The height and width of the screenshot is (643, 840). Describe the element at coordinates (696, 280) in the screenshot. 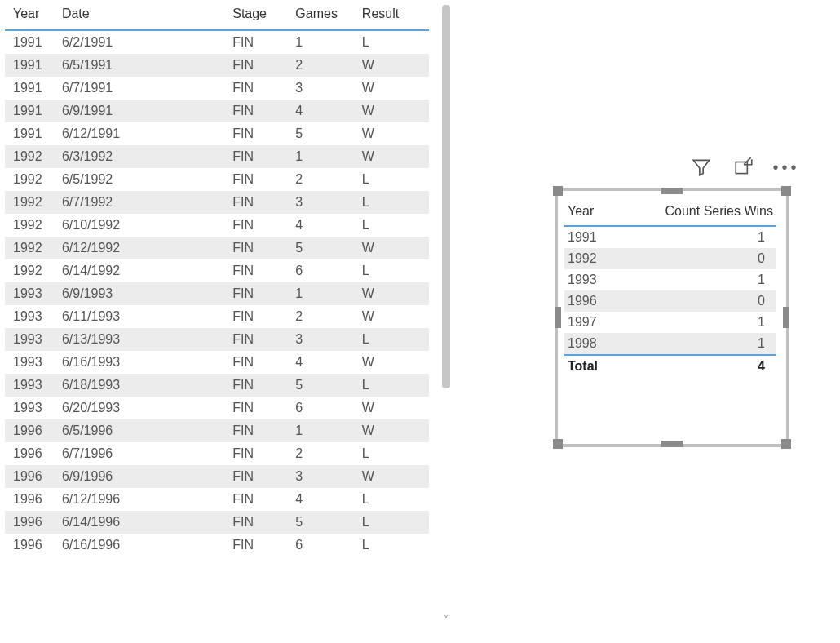

I see `summary-cell-count: 1` at that location.